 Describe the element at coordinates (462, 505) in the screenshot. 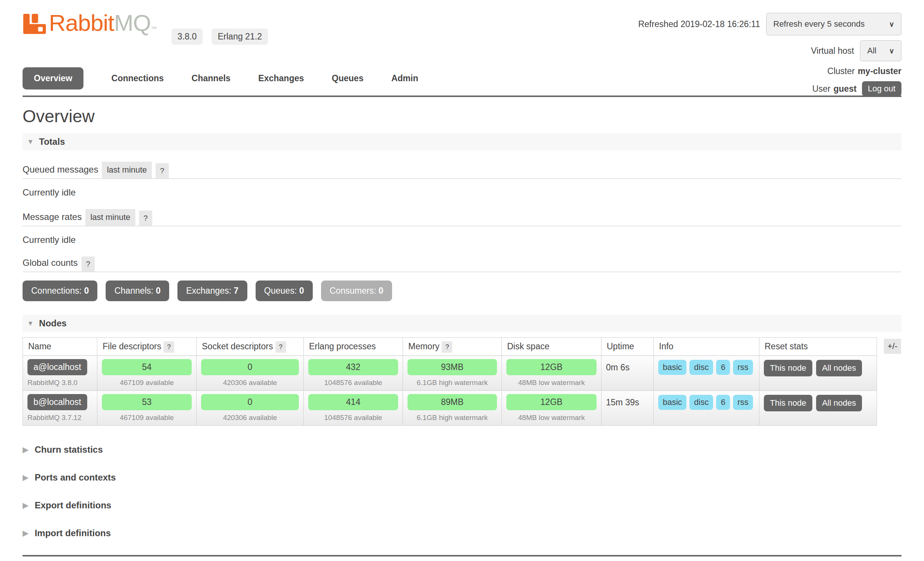

I see `export-definitions-section: ▶ Export definitions` at that location.